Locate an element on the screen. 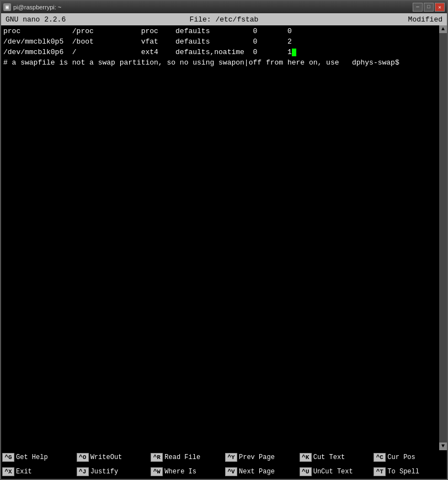 This screenshot has height=480, width=448. nano-footer: ^G Get Help ^O WriteOut ^R Read File ^Y … is located at coordinates (224, 465).